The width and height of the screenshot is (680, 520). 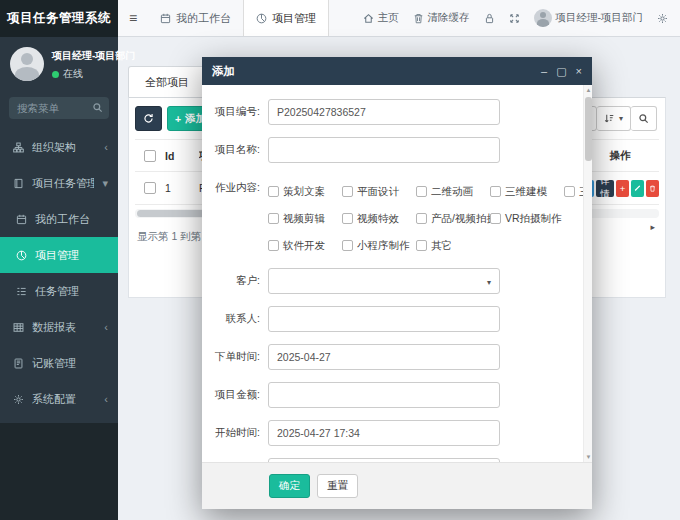 I want to click on work-option: 视频剪辑, so click(x=296, y=216).